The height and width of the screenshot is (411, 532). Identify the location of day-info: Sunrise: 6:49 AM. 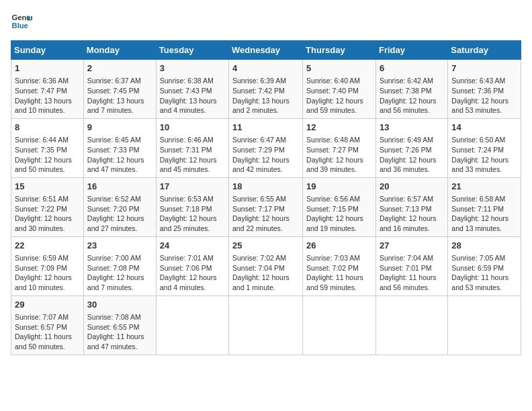
(412, 140).